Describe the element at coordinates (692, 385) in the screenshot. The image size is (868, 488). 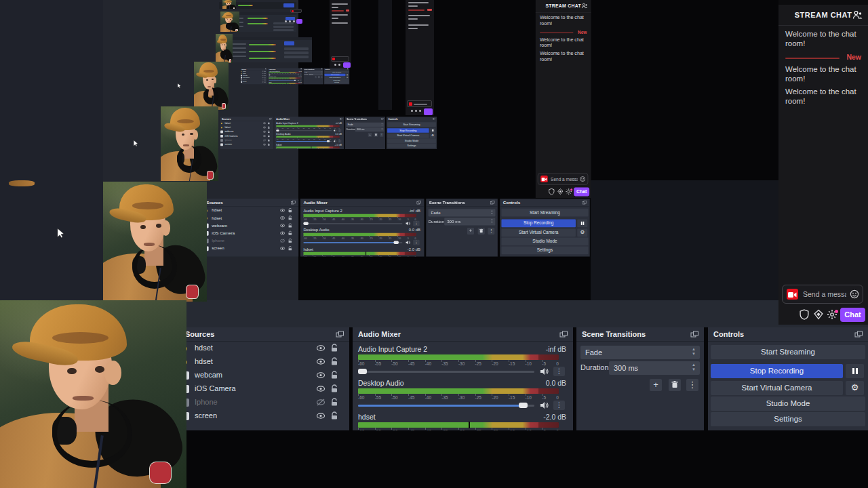
I see `transition-properties-button: ⋮` at that location.